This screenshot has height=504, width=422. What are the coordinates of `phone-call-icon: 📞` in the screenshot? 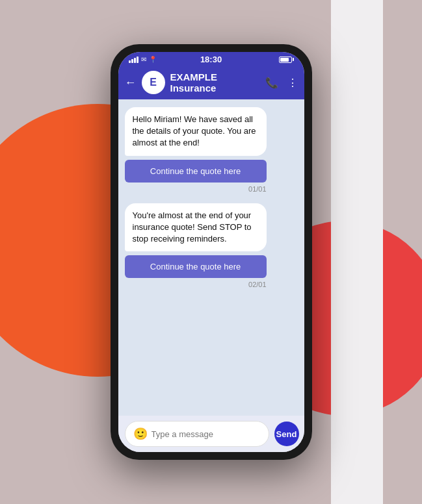 It's located at (272, 83).